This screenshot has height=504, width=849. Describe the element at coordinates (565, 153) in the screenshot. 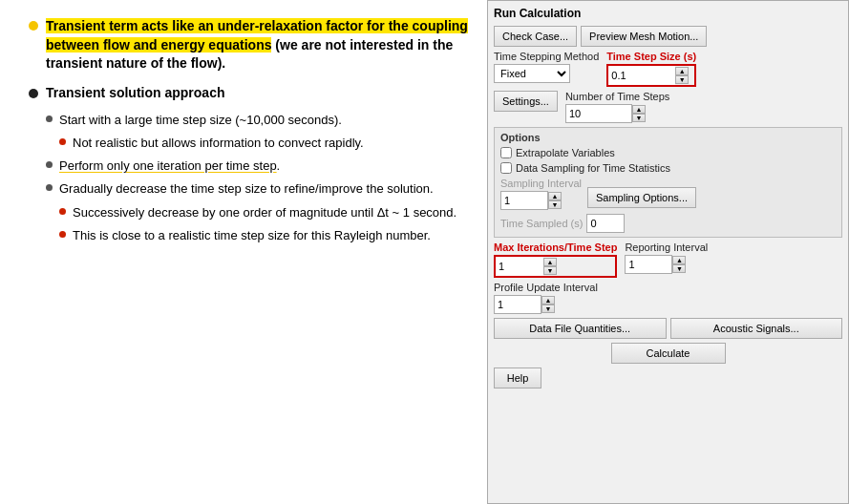

I see `extrapolate-label: Extrapolate Variables` at that location.